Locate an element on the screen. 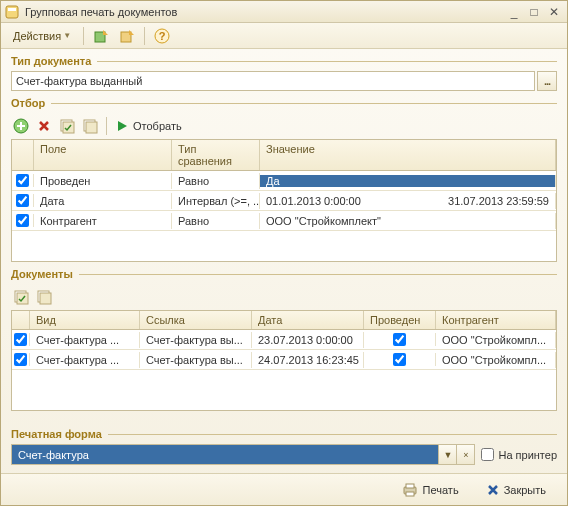 The image size is (568, 506). docs-col-check is located at coordinates (21, 320).